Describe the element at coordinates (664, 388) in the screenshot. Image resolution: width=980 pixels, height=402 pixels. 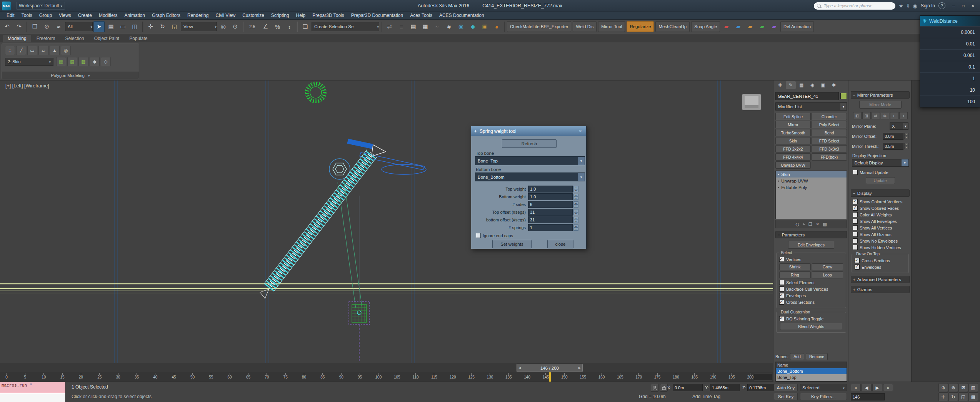
I see `selection-lock-icon` at that location.